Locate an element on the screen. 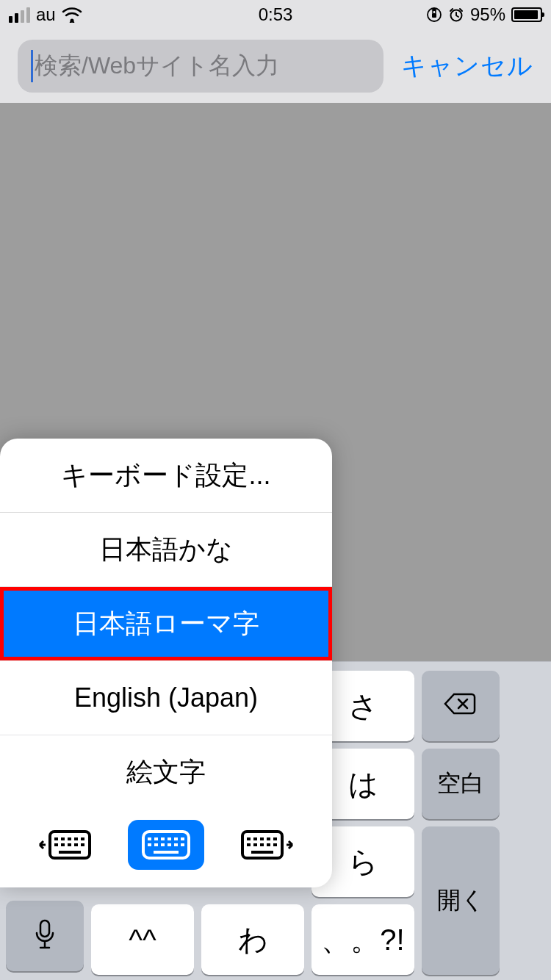 The image size is (551, 980). mic-key is located at coordinates (45, 936).